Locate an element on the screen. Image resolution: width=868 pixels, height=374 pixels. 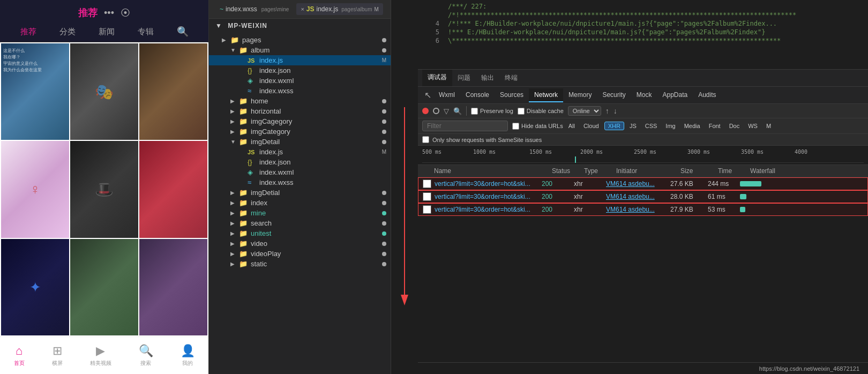
tab-appdata: AppData is located at coordinates (675, 95).